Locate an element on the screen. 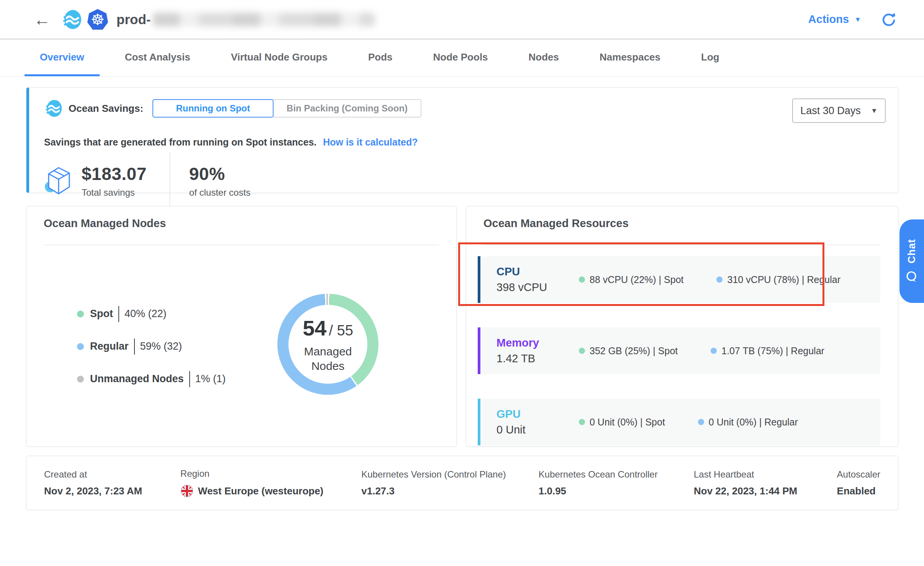 This screenshot has height=566, width=924. info-last-heartbeat: Last Heartbeat Nov 22, 2023, 1:44 PM is located at coordinates (765, 483).